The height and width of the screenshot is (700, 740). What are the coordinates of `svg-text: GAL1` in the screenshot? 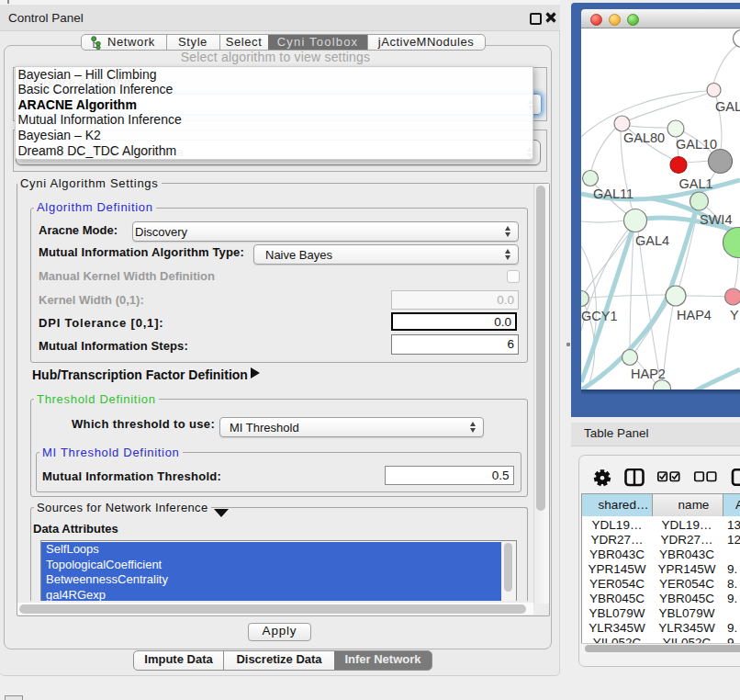 It's located at (696, 184).